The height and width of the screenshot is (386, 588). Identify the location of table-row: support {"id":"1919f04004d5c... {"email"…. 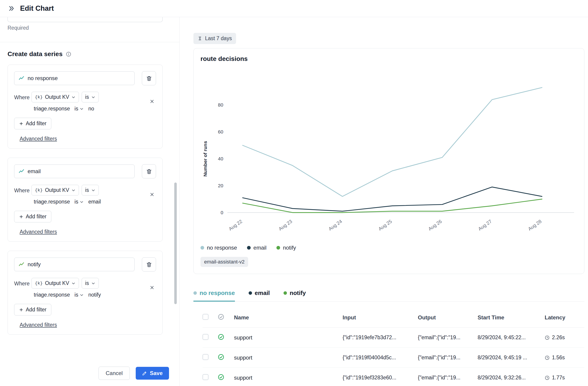
(393, 358).